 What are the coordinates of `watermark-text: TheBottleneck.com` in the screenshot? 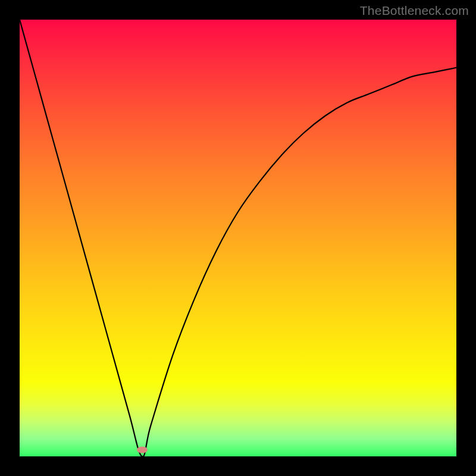 It's located at (414, 11).